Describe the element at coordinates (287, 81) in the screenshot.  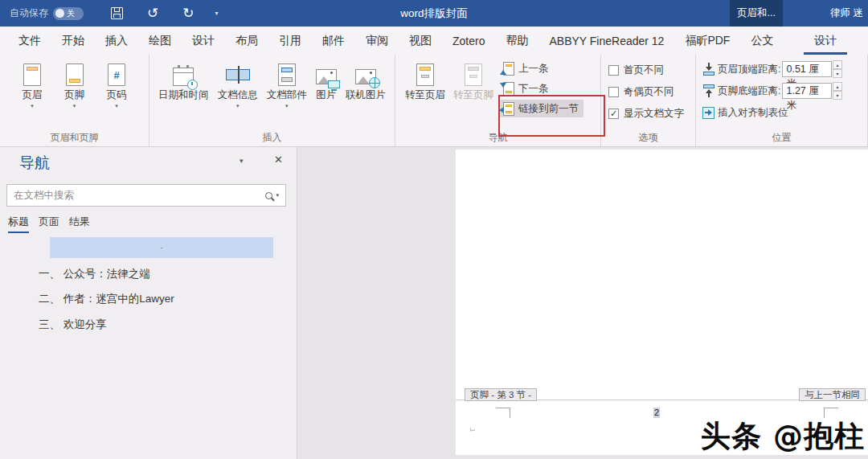
I see `quick-parts-button: 文档部件 ▾` at that location.